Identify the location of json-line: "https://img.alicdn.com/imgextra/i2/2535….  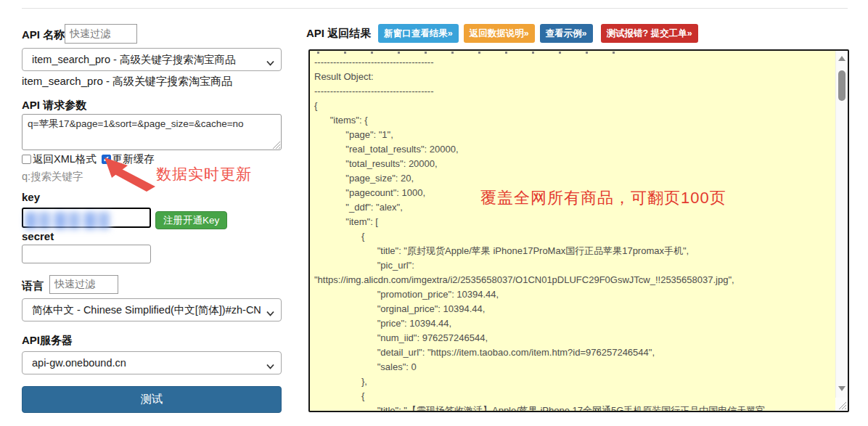
(574, 280).